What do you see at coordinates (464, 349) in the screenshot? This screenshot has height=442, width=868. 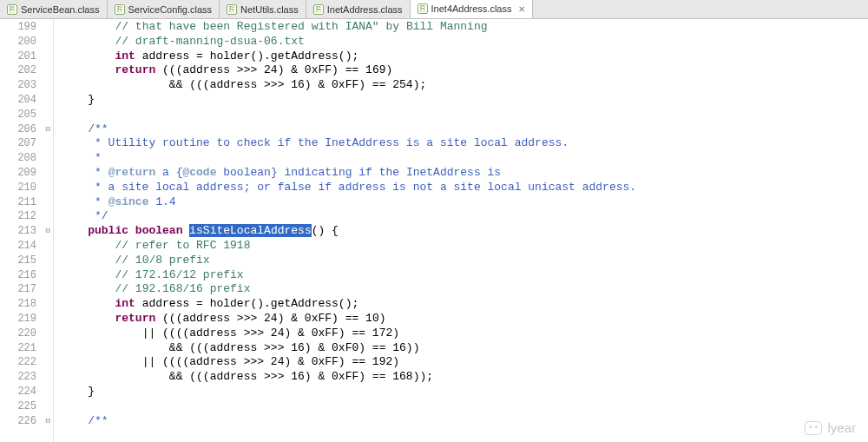 I see `code-line: && (((address >>> 16) & 0xF0) == 16))` at bounding box center [464, 349].